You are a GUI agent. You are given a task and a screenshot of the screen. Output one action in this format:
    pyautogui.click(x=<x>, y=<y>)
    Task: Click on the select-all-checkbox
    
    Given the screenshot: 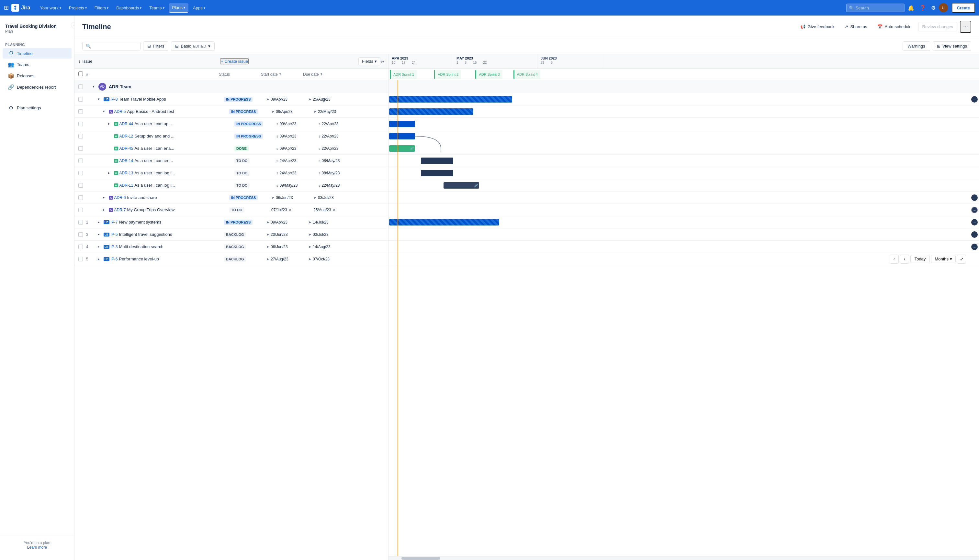 What is the action you would take?
    pyautogui.click(x=81, y=74)
    